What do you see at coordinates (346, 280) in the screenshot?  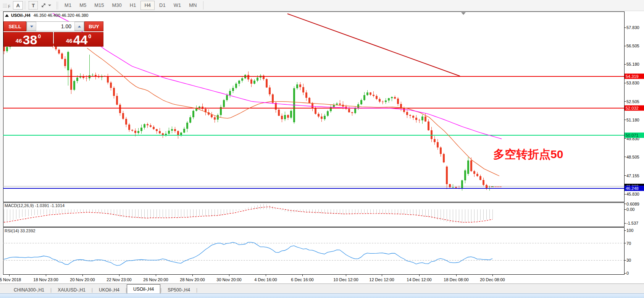 I see `svg-text: 10 Dec 12:00` at bounding box center [346, 280].